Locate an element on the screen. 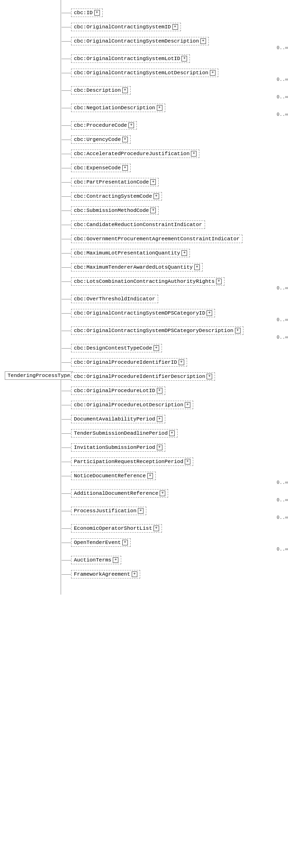 This screenshot has width=288, height=868. node-cbcContractingSystemCode: cbc:ContractingSystemCode + is located at coordinates (117, 196).